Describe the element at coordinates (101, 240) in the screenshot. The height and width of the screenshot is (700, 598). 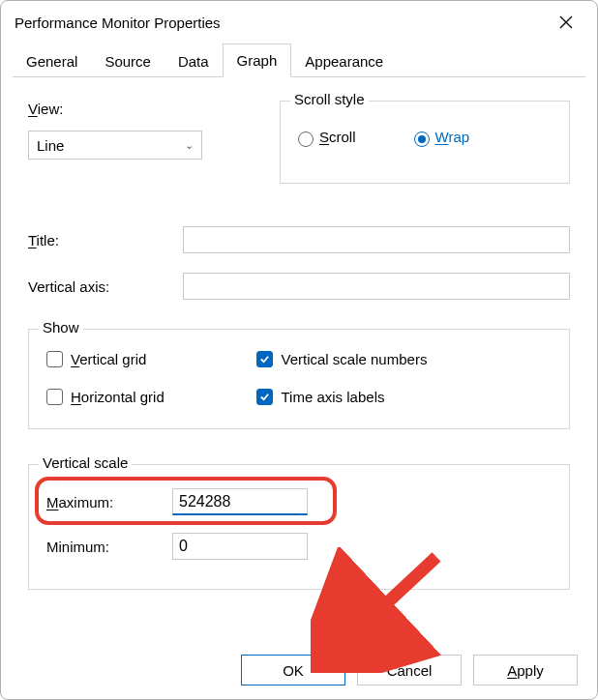
I see `title-label: Title:` at that location.